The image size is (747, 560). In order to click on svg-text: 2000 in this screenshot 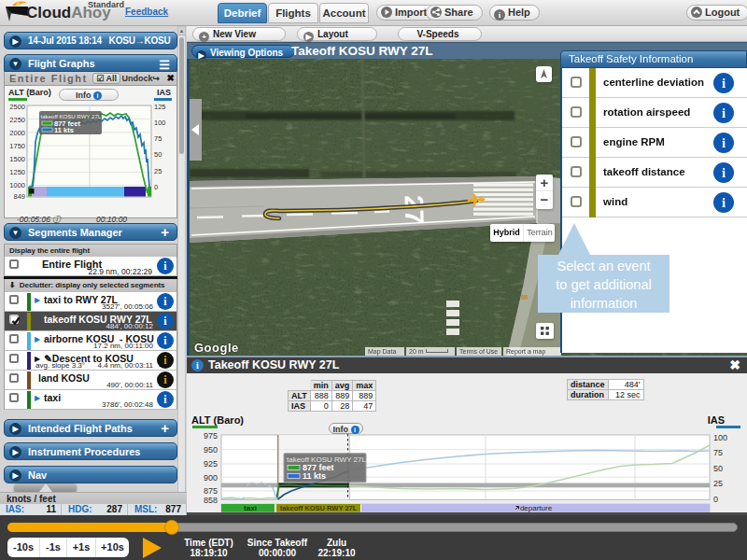, I will do `click(17, 133)`.